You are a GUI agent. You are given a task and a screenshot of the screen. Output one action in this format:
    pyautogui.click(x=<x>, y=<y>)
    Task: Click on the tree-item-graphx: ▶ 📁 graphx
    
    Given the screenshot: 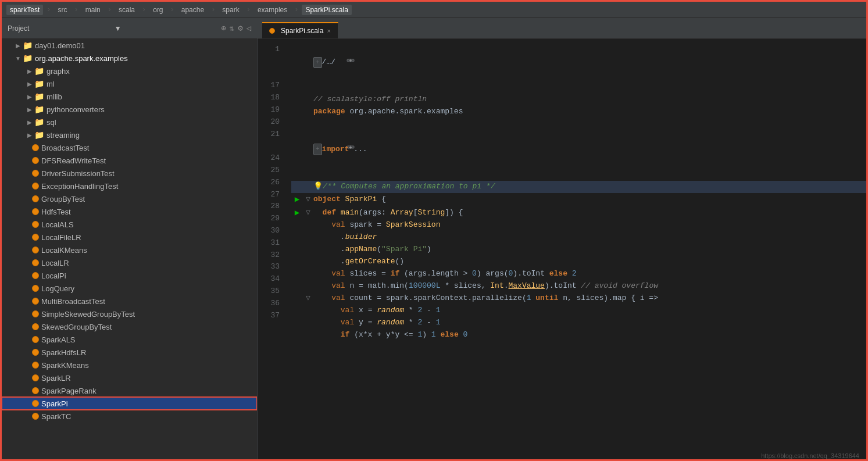 What is the action you would take?
    pyautogui.click(x=129, y=71)
    